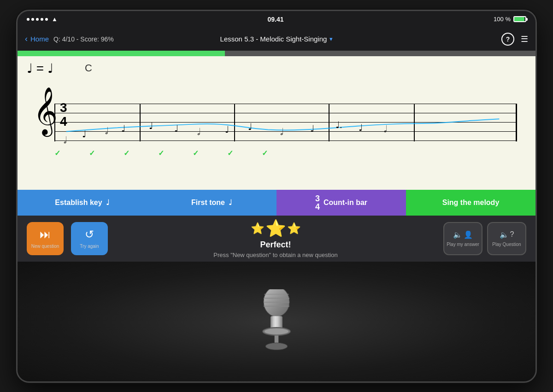 The width and height of the screenshot is (553, 392). What do you see at coordinates (124, 129) in the screenshot?
I see `note-4: ♩` at bounding box center [124, 129].